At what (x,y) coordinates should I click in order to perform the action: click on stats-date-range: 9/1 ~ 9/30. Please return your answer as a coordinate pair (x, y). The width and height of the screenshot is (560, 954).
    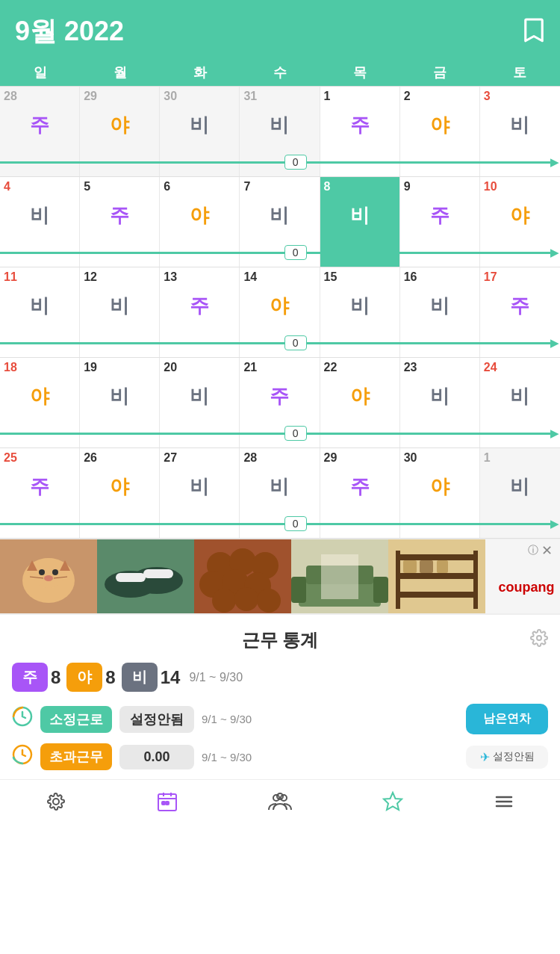
    Looking at the image, I should click on (216, 678).